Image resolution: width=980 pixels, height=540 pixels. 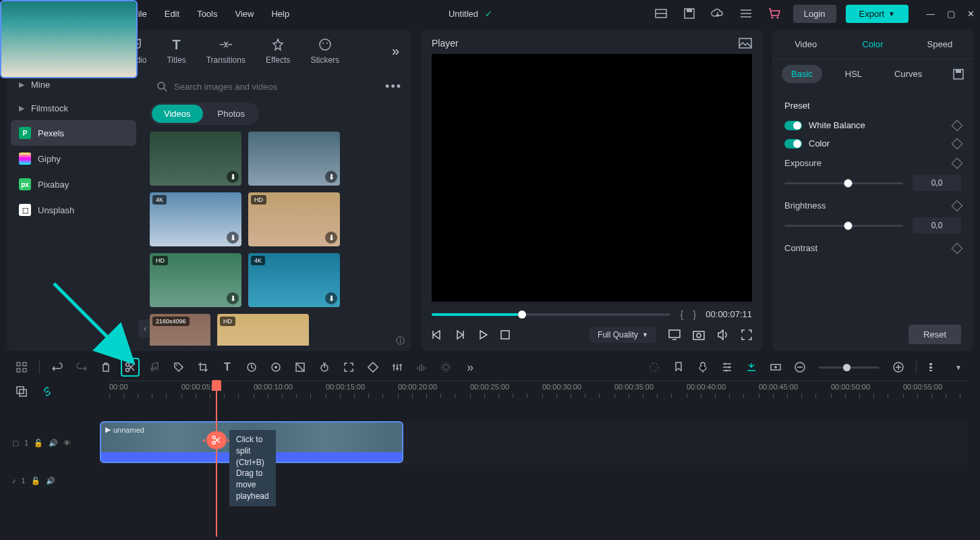 What do you see at coordinates (661, 14) in the screenshot?
I see `layout-icon` at bounding box center [661, 14].